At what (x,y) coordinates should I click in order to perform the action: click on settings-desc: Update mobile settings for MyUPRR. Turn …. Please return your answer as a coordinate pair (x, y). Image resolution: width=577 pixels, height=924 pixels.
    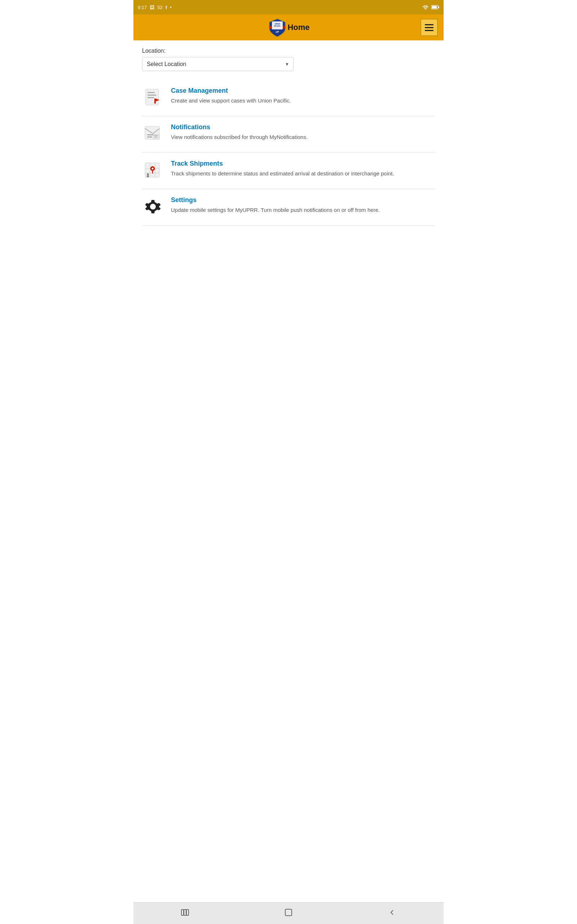
    Looking at the image, I should click on (303, 210).